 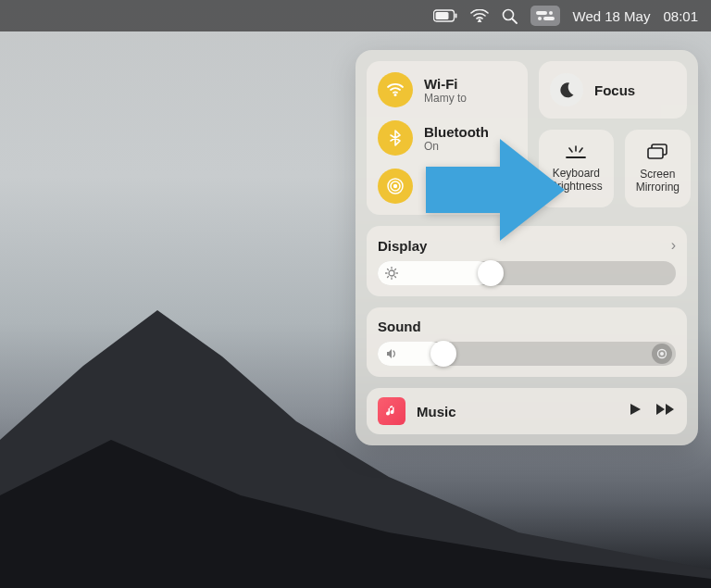 I want to click on bluetooth-icon, so click(x=395, y=138).